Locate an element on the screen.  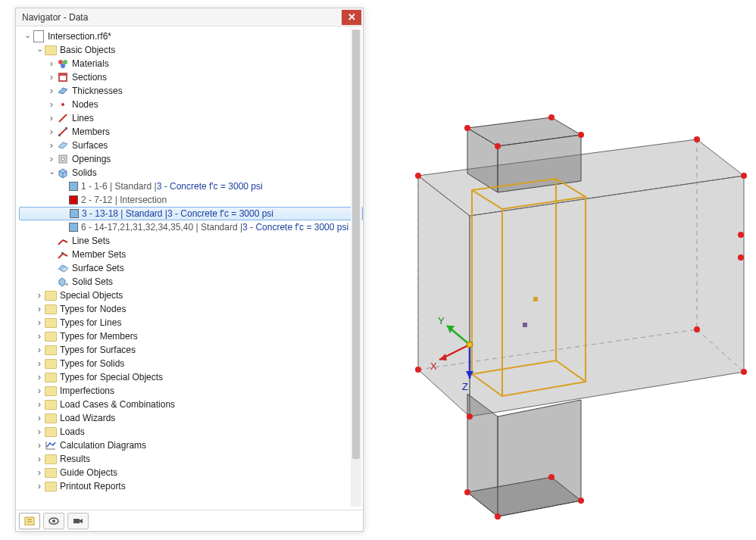
scrollbar-thumb is located at coordinates (356, 244).